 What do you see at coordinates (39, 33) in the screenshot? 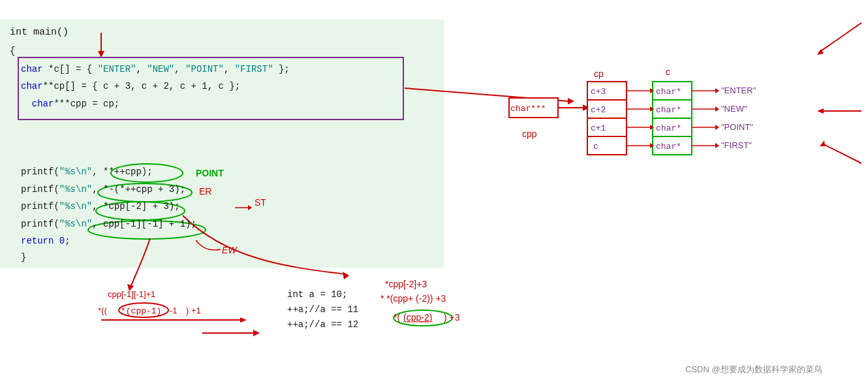
I see `main-header: int main()` at bounding box center [39, 33].